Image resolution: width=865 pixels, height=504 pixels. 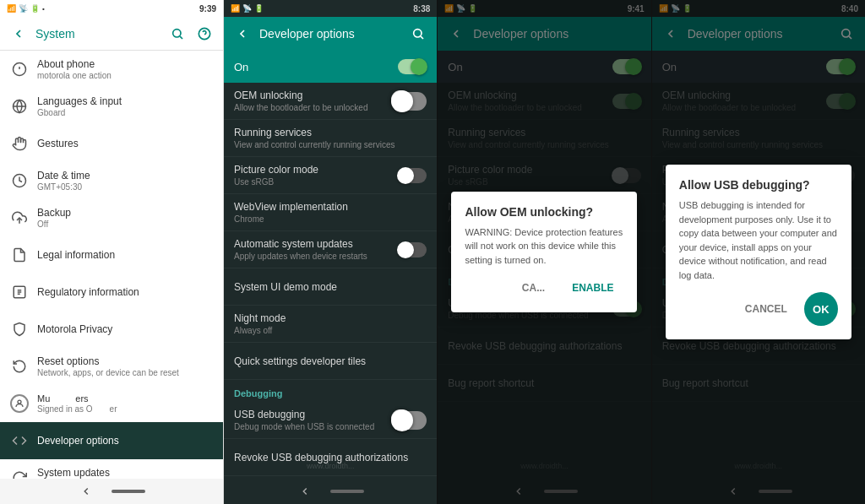 I want to click on legal-title: Legal information, so click(x=125, y=255).